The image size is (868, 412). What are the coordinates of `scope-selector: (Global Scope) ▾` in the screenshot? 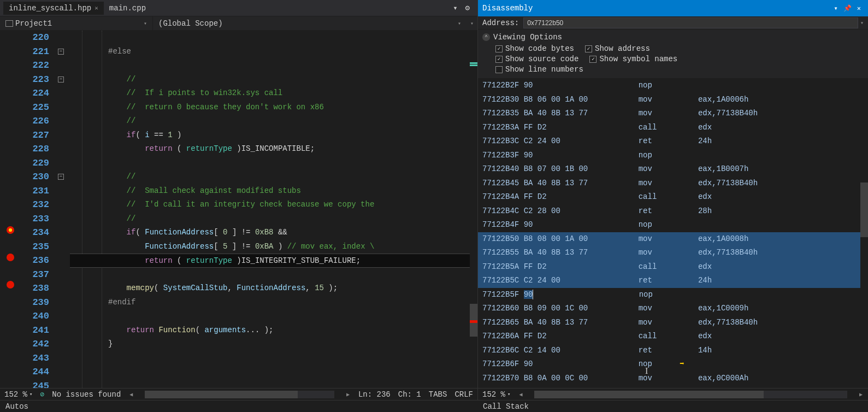 It's located at (310, 23).